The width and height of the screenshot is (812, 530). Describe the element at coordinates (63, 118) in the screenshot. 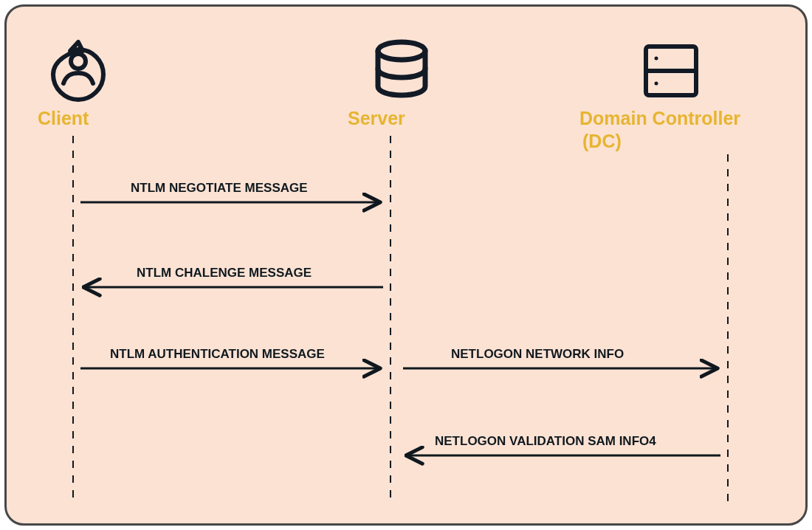

I see `client-label: Client` at that location.